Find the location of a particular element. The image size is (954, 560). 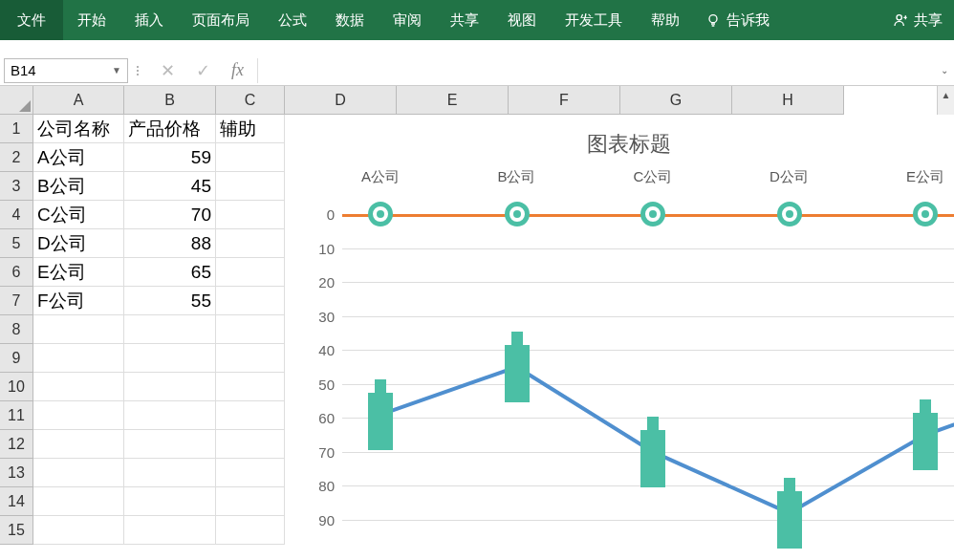

cell-C9 is located at coordinates (250, 358).